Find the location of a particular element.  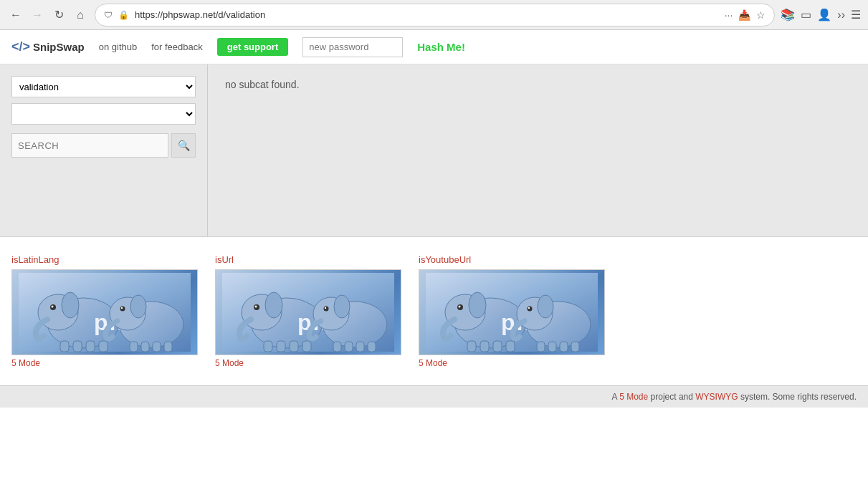

snippet-title: isYoutubeUrl is located at coordinates (512, 259).